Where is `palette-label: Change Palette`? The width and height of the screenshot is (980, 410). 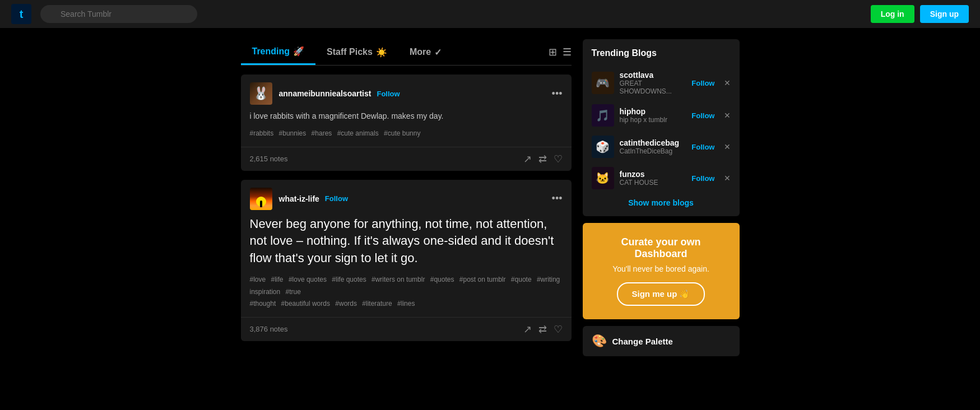 palette-label: Change Palette is located at coordinates (643, 342).